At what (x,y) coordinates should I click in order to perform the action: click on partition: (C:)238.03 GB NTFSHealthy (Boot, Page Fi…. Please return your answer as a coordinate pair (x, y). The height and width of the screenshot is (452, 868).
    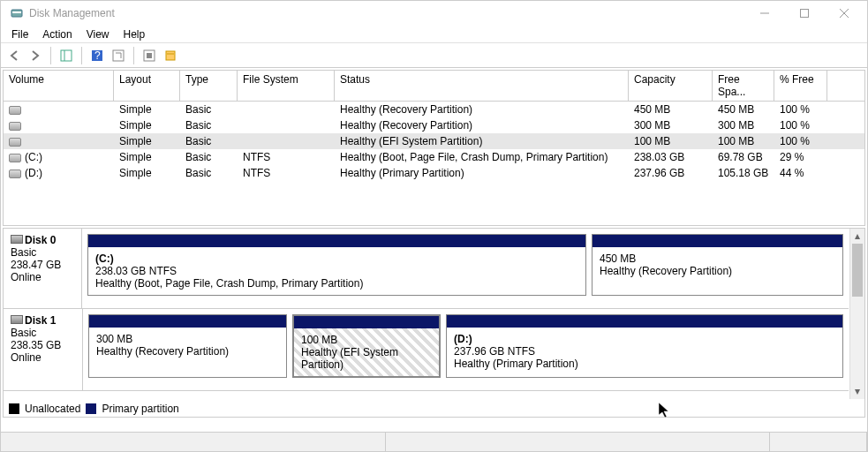
    Looking at the image, I should click on (337, 265).